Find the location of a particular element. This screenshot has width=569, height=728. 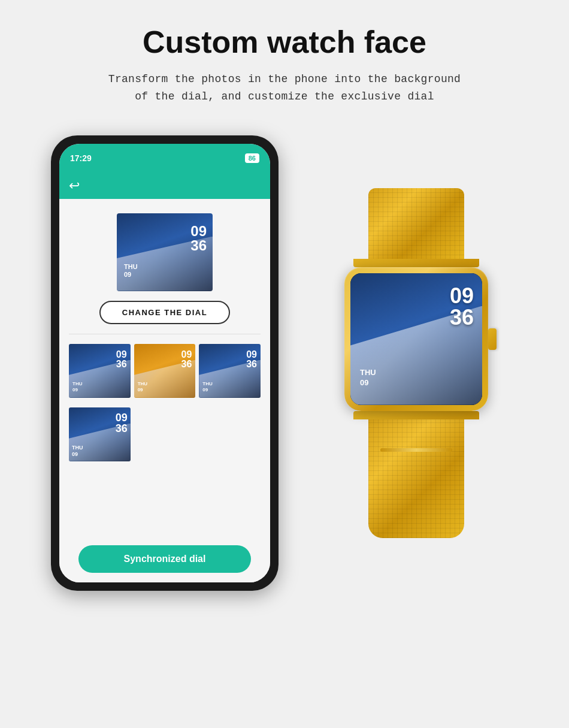

faces-grid-row2: 0936 THU09 is located at coordinates (165, 434).